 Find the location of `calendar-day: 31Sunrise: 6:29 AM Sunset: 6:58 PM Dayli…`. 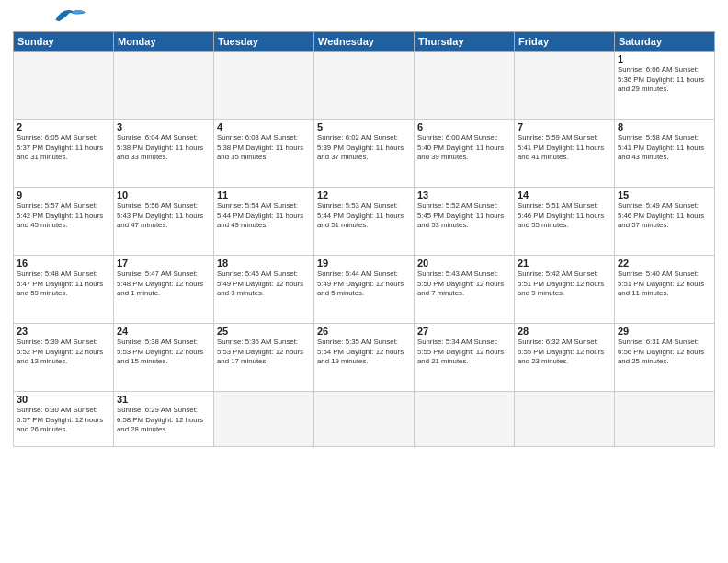

calendar-day: 31Sunrise: 6:29 AM Sunset: 6:58 PM Dayli… is located at coordinates (164, 419).